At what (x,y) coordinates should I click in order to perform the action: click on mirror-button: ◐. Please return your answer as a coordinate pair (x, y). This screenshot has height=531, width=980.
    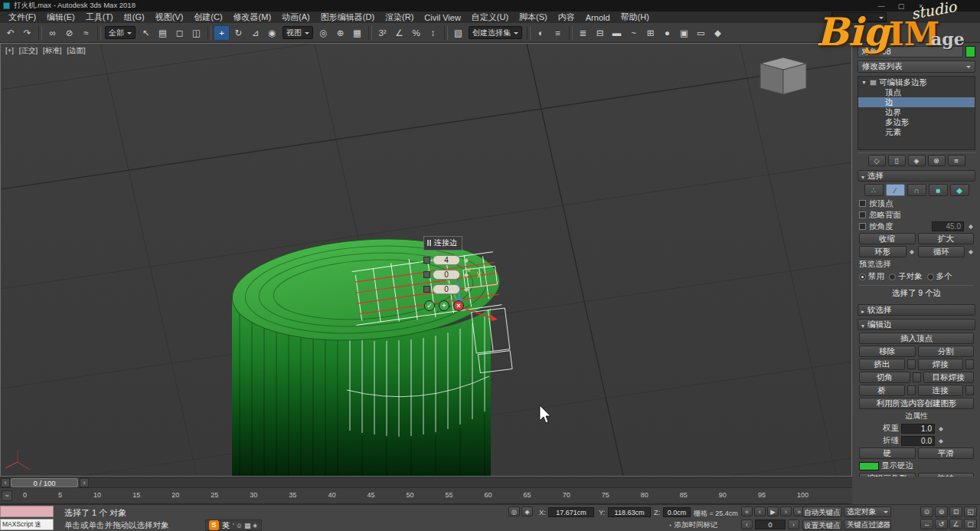
    Looking at the image, I should click on (541, 33).